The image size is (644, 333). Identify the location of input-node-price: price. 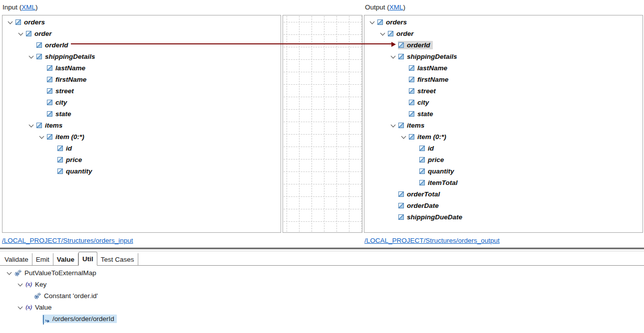
(142, 160).